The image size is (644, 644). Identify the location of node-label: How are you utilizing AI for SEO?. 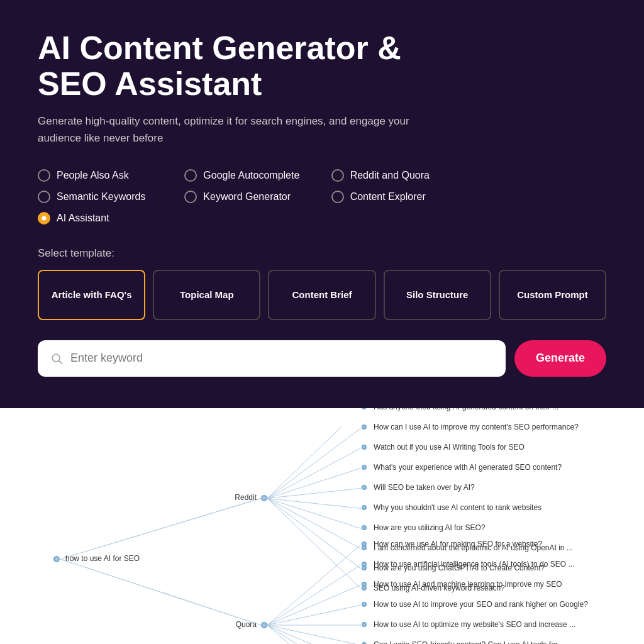
(429, 528).